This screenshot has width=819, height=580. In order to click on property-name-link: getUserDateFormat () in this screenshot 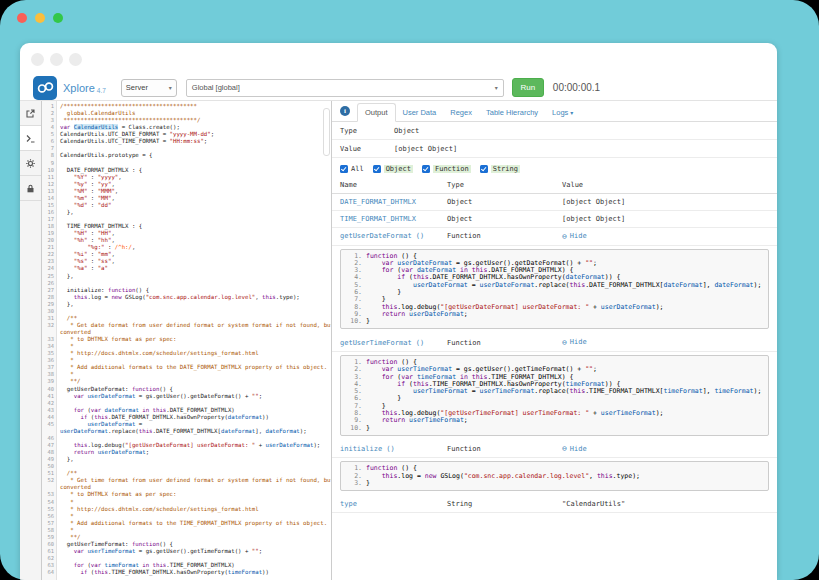, I will do `click(394, 236)`.